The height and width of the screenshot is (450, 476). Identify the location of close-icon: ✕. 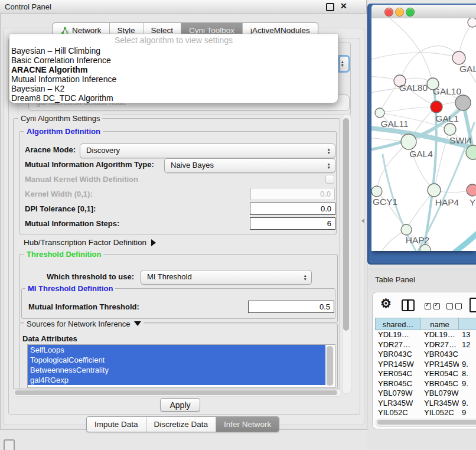
(344, 6).